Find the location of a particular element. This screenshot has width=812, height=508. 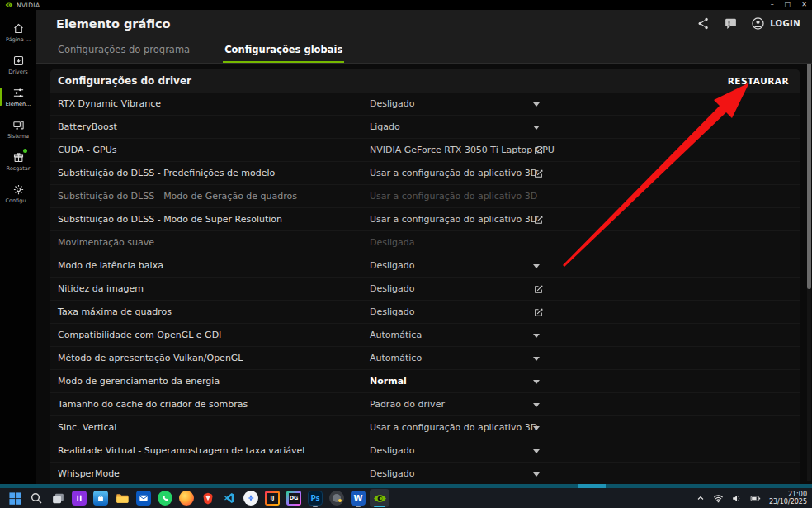

sidebar-item-graphics: Elemen... is located at coordinates (18, 97).